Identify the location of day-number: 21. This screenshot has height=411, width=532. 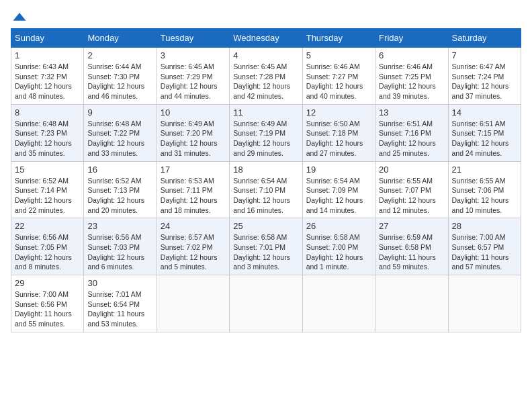
(485, 169).